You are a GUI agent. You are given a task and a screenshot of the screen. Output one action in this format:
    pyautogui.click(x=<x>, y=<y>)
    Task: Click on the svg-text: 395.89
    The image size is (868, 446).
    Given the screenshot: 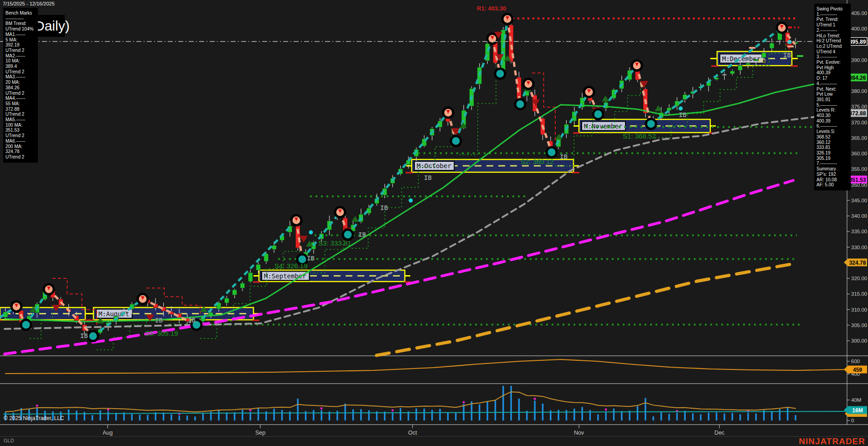 What is the action you would take?
    pyautogui.click(x=858, y=42)
    